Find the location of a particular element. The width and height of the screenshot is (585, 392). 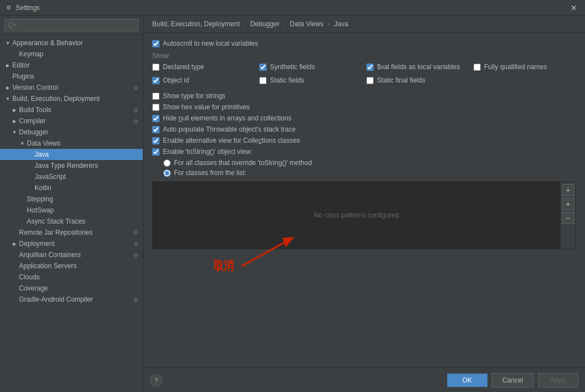

label-val-fields: $val fields as local variables is located at coordinates (418, 67).